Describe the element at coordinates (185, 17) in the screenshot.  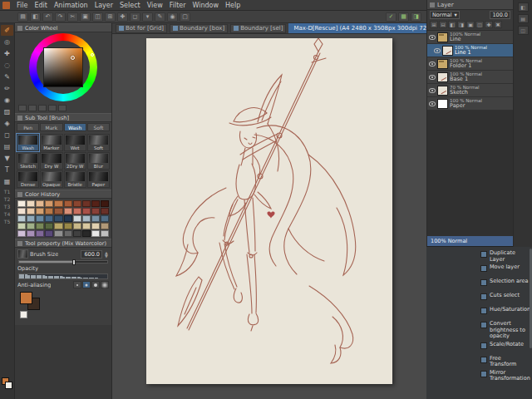
I see `toolbar-button: ▢` at that location.